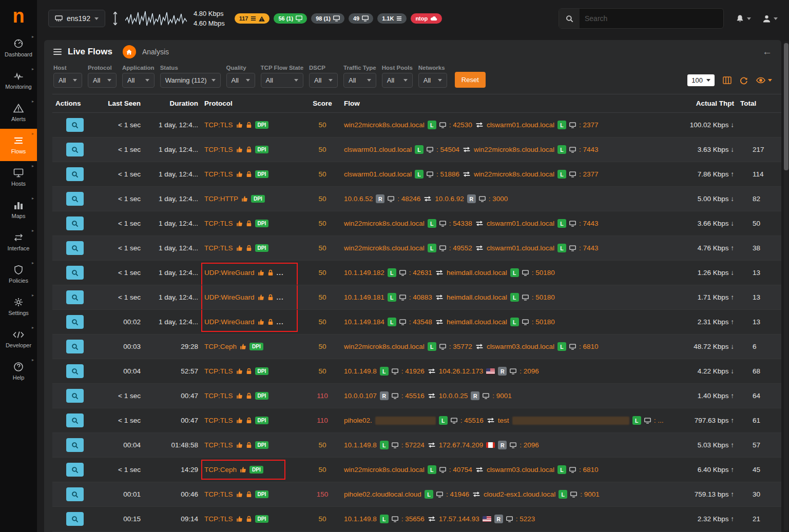  I want to click on flow-host-link: test, so click(504, 421).